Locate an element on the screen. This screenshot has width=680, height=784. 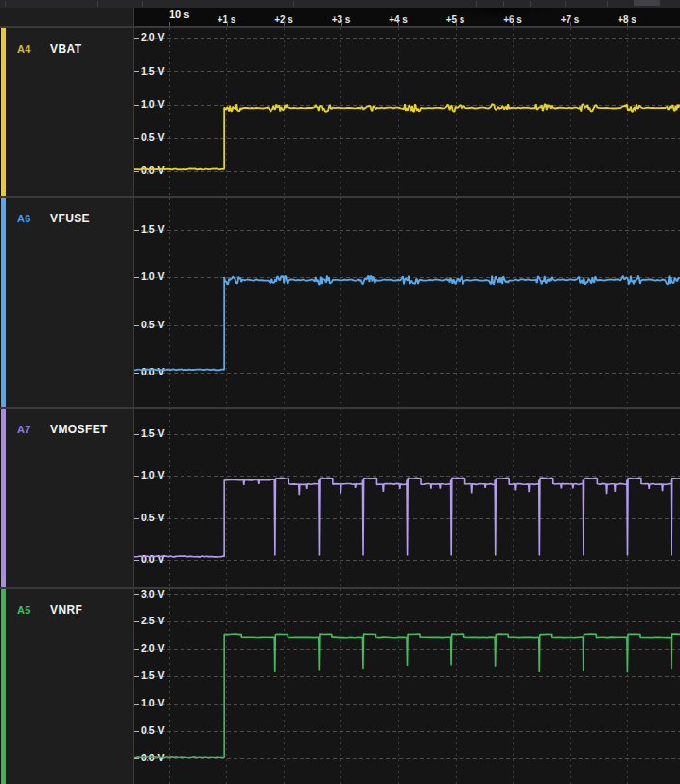
channel-label-cell-vbat: A4 VBAT is located at coordinates (67, 112).